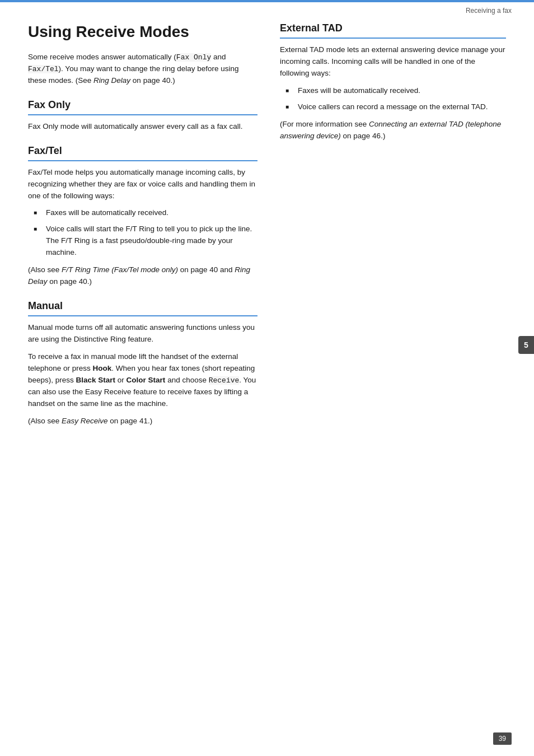  What do you see at coordinates (143, 127) in the screenshot?
I see `fax-only-text: Fax Only mode will automatically answer …` at bounding box center [143, 127].